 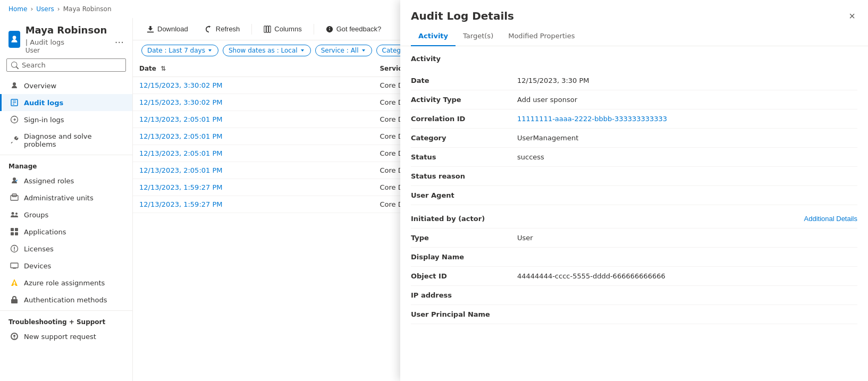 I want to click on azure-icon, so click(x=14, y=283).